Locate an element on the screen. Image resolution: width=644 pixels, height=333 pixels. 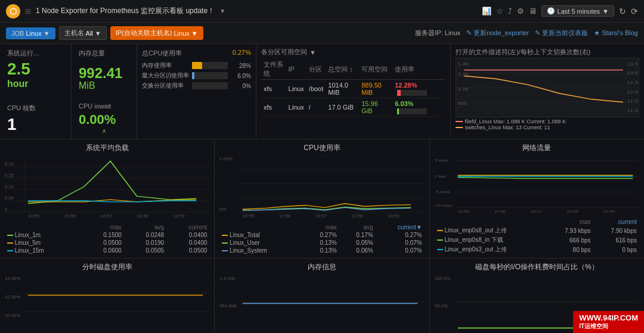
cpu-legend: max avg current▼ Linux_Total 0.27% 0.17%… is located at coordinates (322, 239).